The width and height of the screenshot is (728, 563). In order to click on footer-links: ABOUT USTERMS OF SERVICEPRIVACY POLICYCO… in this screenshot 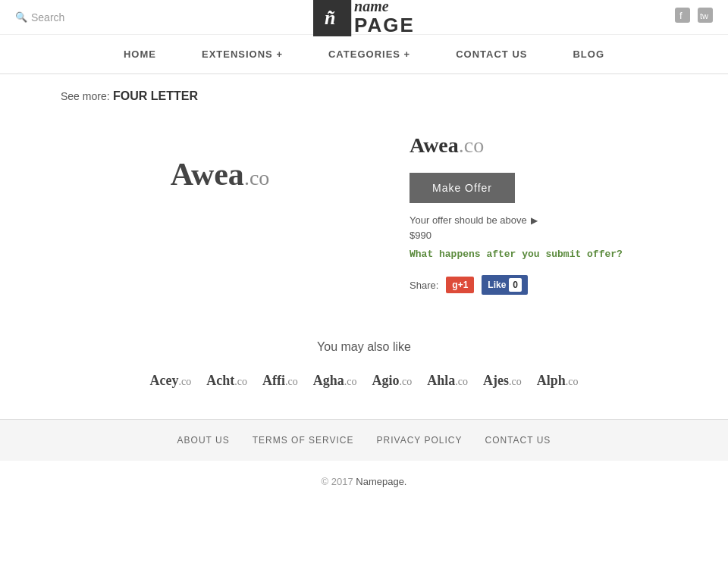, I will do `click(364, 439)`.